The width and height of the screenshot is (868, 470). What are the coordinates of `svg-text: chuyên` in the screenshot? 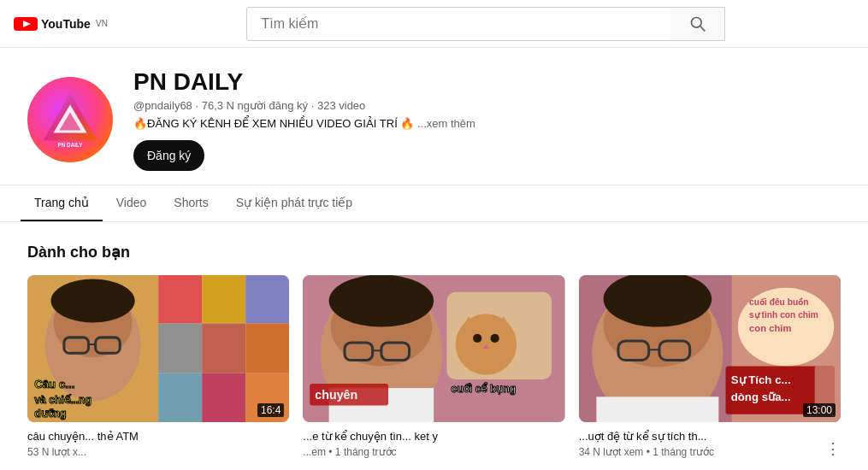 It's located at (337, 395).